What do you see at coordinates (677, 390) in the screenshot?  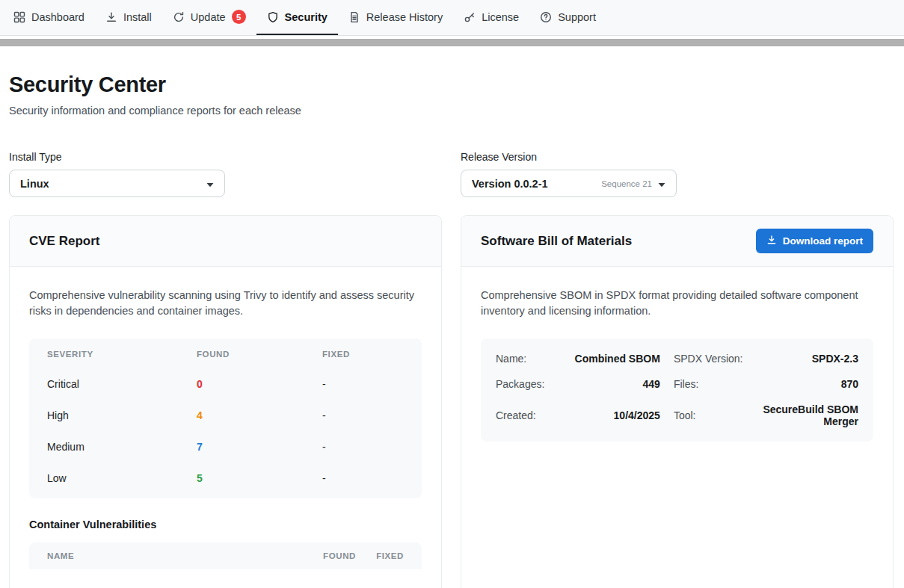 I see `sbom-details-grid: Name: Combined SBOM SPDX Version: SPDX-2…` at bounding box center [677, 390].